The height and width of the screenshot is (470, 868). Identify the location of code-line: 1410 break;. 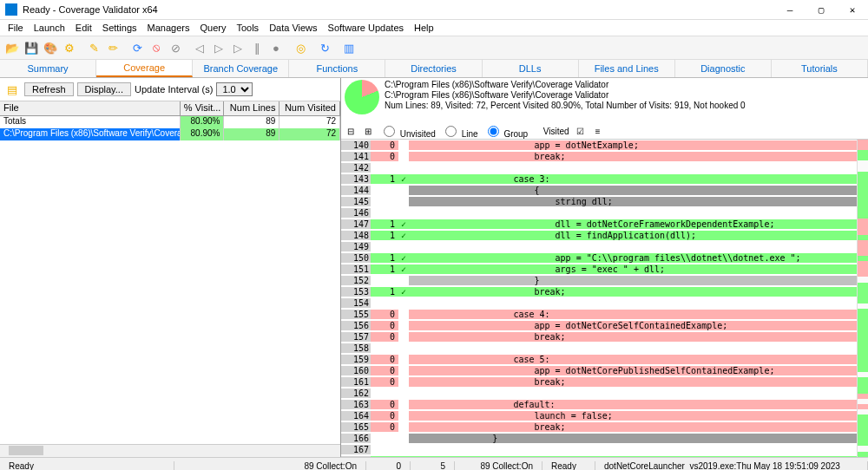
(599, 156).